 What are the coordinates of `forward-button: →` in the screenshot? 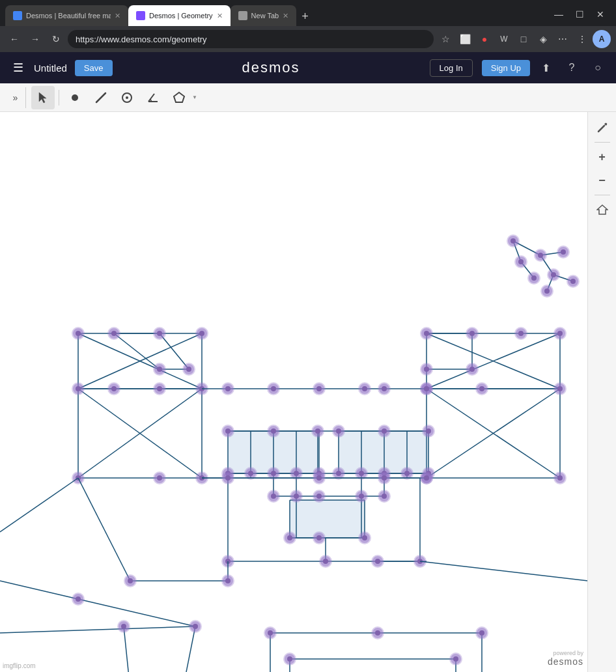 It's located at (35, 39).